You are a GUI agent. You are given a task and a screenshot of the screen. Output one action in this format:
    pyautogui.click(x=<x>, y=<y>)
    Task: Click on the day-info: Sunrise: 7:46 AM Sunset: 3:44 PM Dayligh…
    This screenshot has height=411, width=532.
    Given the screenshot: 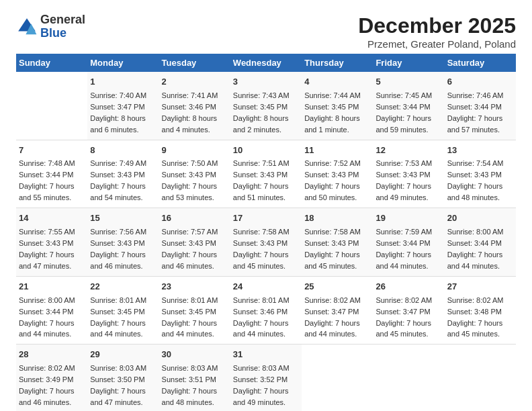 What is the action you would take?
    pyautogui.click(x=476, y=113)
    